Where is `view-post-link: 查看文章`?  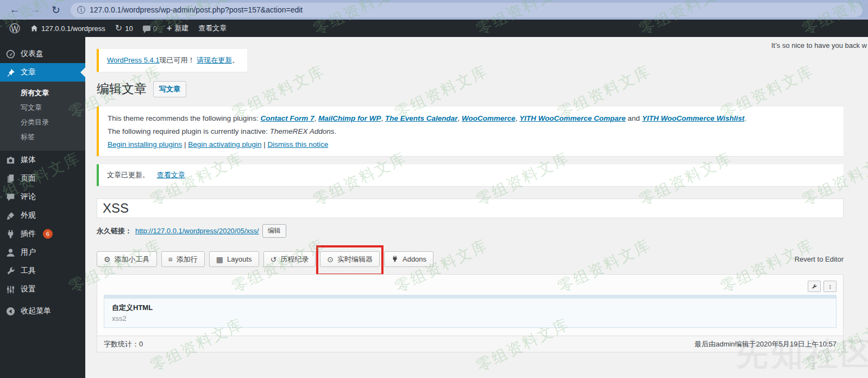
view-post-link: 查看文章 is located at coordinates (171, 175).